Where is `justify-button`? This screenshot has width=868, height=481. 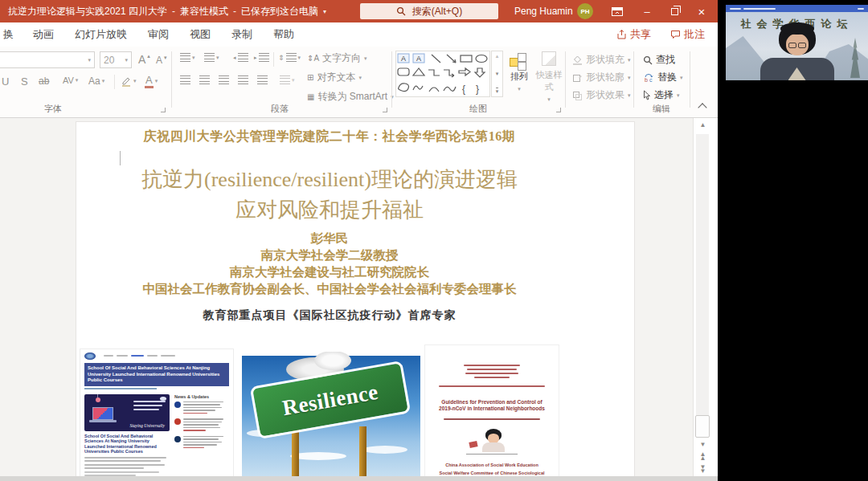
justify-button is located at coordinates (243, 80).